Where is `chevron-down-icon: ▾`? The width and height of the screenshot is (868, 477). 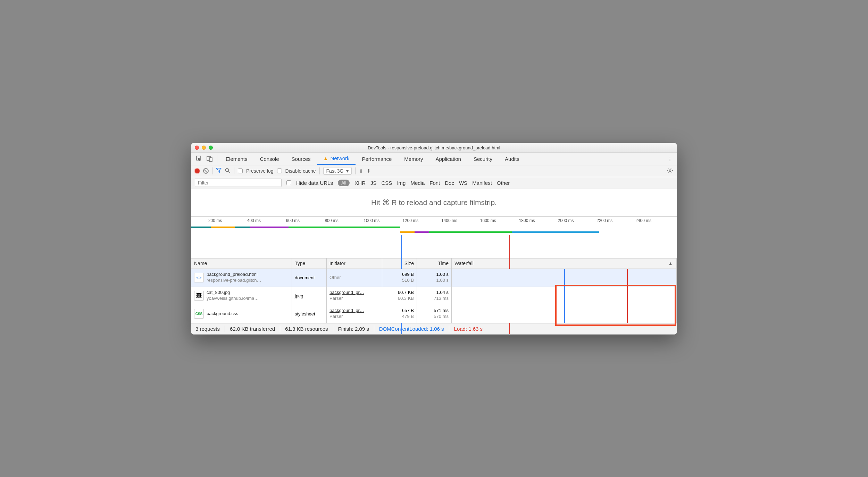
chevron-down-icon: ▾ is located at coordinates (347, 171).